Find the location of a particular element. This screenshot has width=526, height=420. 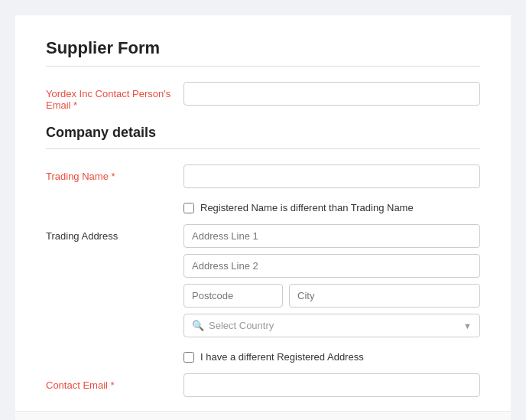

contact-email-row: Contact Email * is located at coordinates (263, 386).